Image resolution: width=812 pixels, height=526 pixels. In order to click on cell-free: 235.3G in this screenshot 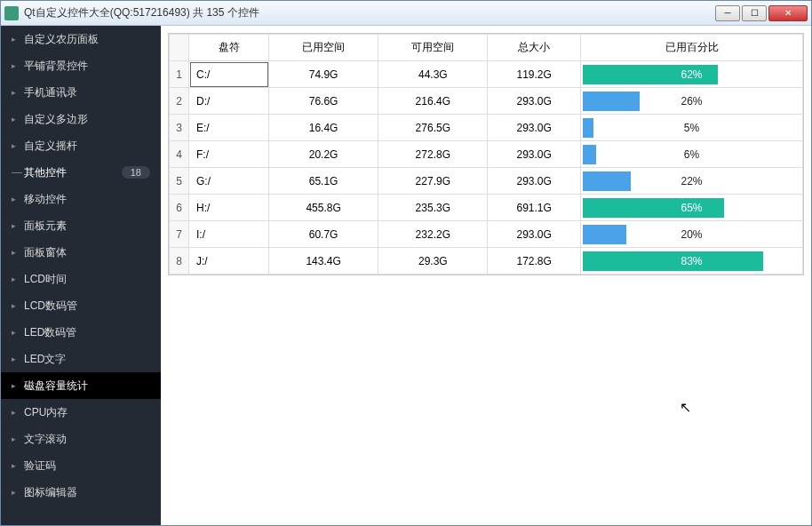, I will do `click(434, 208)`.